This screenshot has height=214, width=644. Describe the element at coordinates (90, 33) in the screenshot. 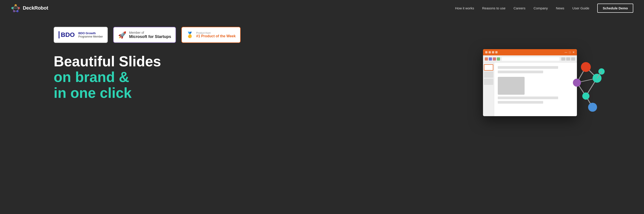

I see `bdo-line1: BDO Growth` at that location.